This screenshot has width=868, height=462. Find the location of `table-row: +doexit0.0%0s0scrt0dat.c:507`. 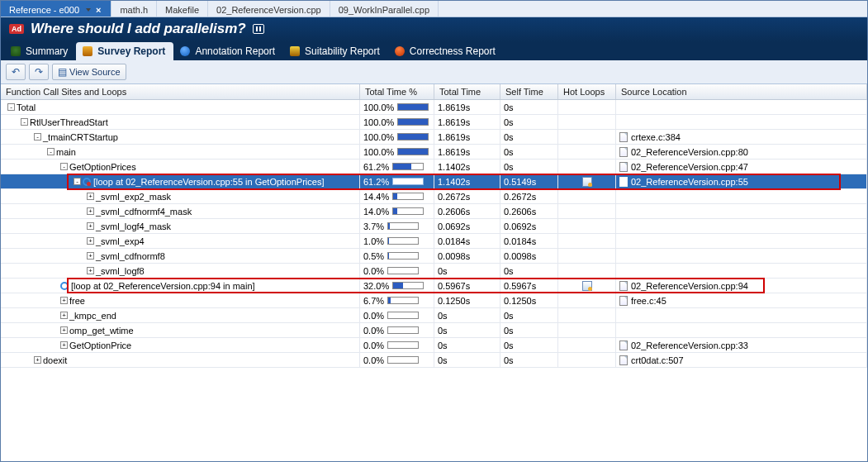

table-row: +doexit0.0%0s0scrt0dat.c:507 is located at coordinates (434, 360).